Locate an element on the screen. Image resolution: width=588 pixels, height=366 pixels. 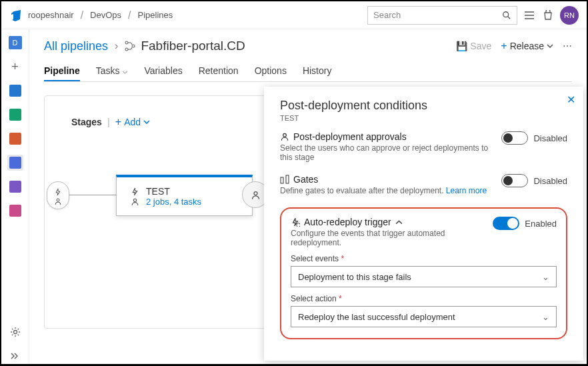
top-bar: roopeshnair / DevOps / Pipelines Search … is located at coordinates (294, 15).